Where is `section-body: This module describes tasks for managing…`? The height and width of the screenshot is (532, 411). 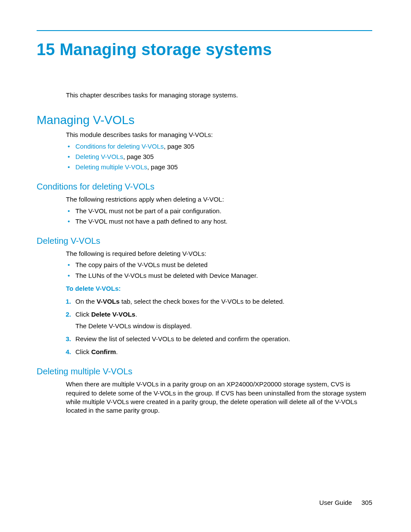
section-body: This module describes tasks for managing… is located at coordinates (219, 135).